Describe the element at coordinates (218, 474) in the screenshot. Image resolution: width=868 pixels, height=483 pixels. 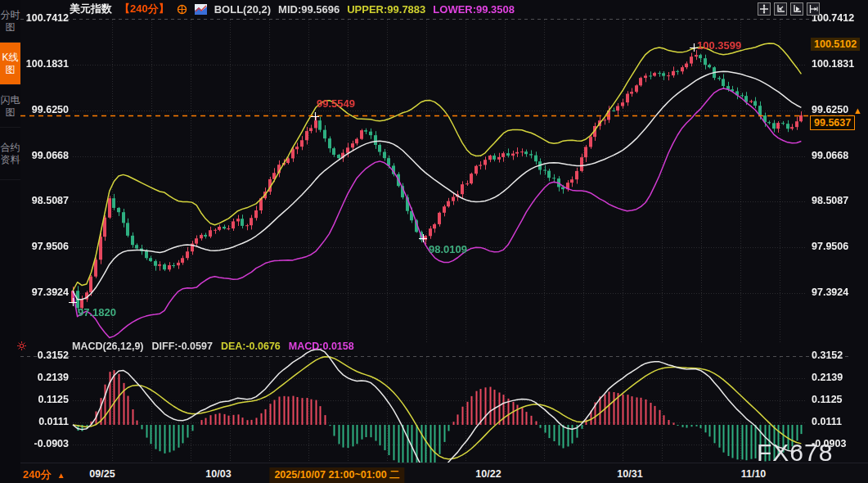
I see `x-axis-label: 10/03` at that location.